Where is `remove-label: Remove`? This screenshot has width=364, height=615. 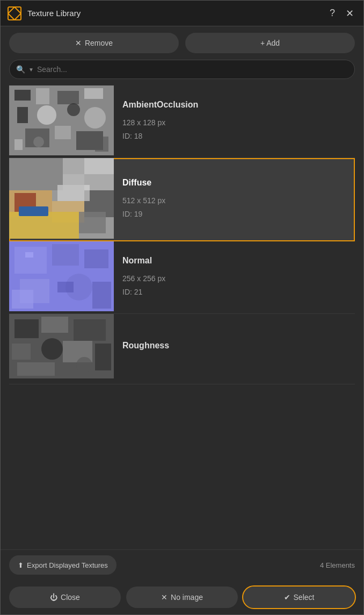
remove-label: Remove is located at coordinates (99, 43).